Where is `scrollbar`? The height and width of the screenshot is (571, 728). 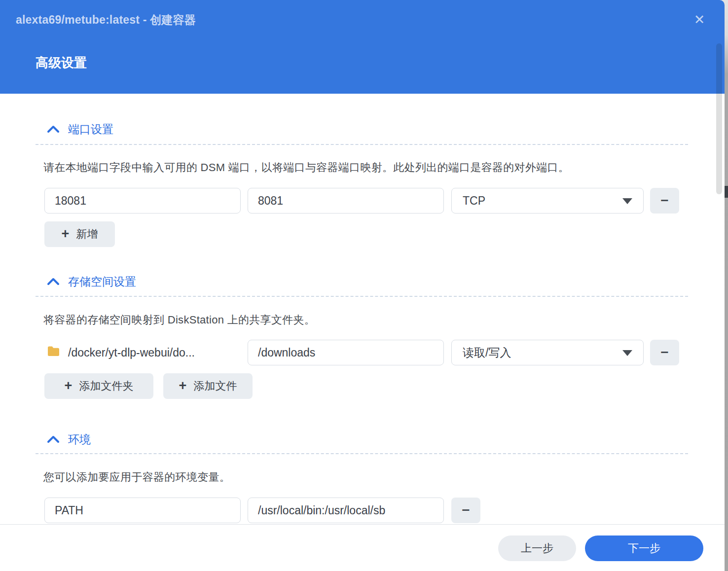 scrollbar is located at coordinates (719, 119).